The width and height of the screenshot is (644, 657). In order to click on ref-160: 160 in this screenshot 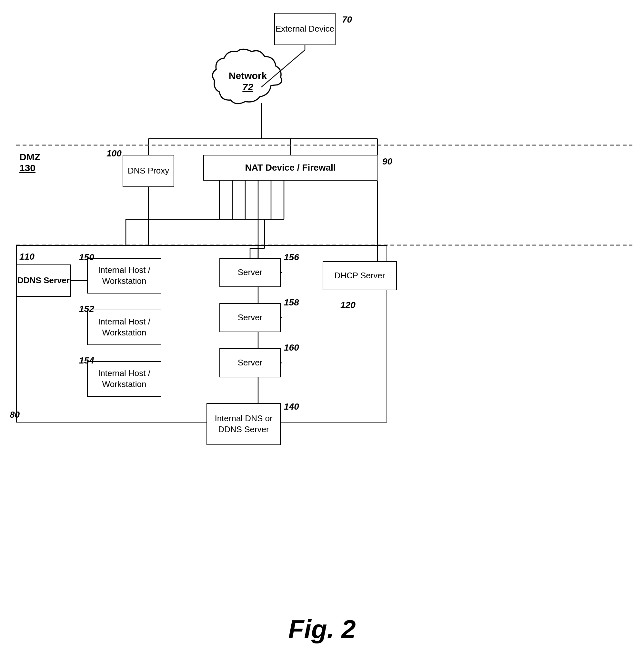, I will do `click(292, 348)`.